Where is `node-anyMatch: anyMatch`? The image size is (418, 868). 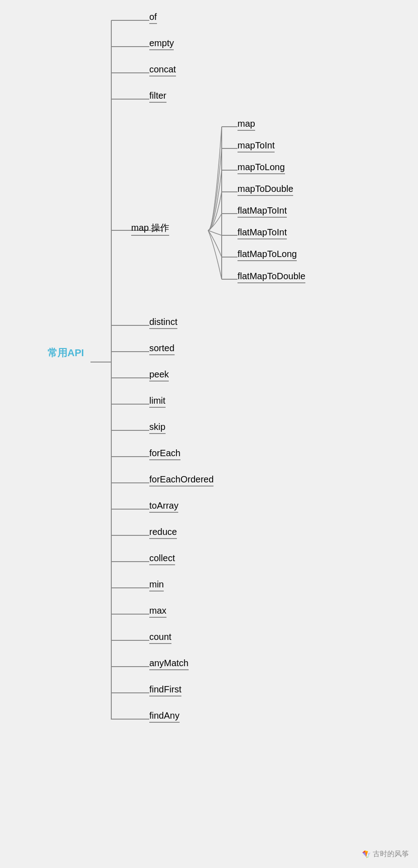
node-anyMatch: anyMatch is located at coordinates (169, 664).